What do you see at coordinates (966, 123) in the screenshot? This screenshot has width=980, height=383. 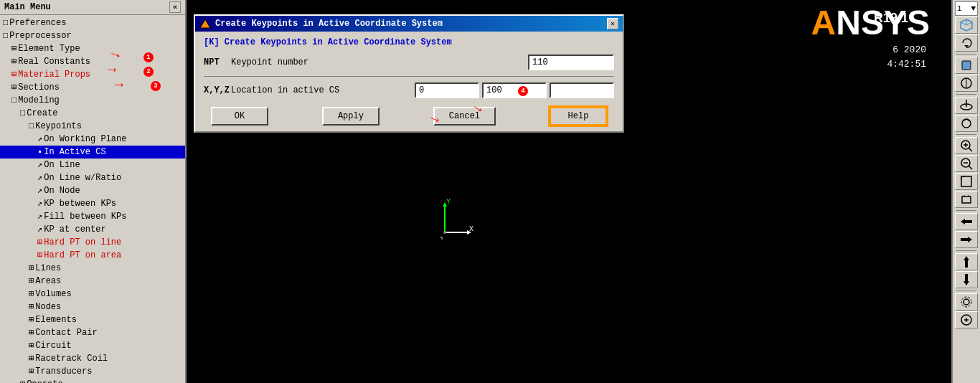 I see `toolbar-rotate3-btn` at bounding box center [966, 123].